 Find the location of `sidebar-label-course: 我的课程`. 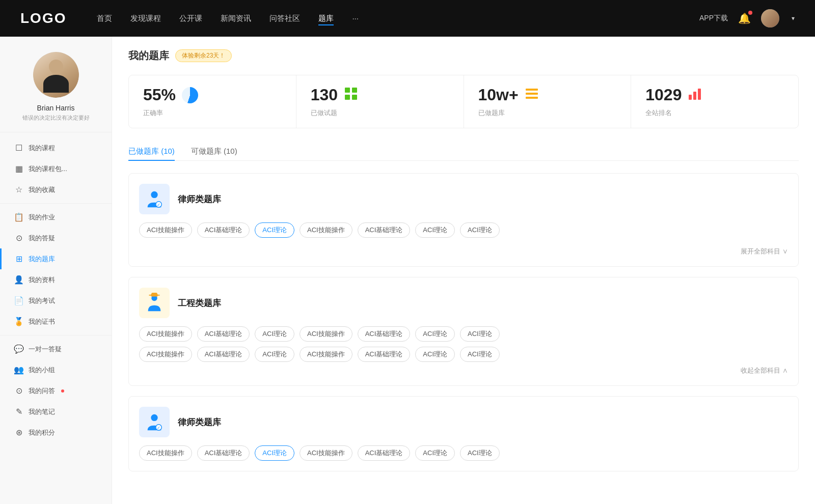

sidebar-label-course: 我的课程 is located at coordinates (42, 148).